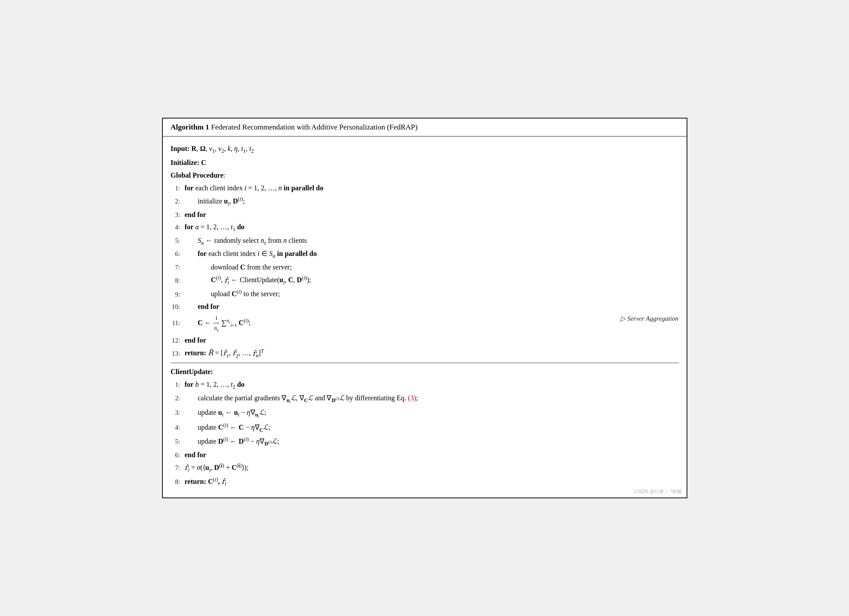  I want to click on table-row: 7: r̂i = σ(⟨ui, D(i) + C(i)⟩);, so click(425, 468).